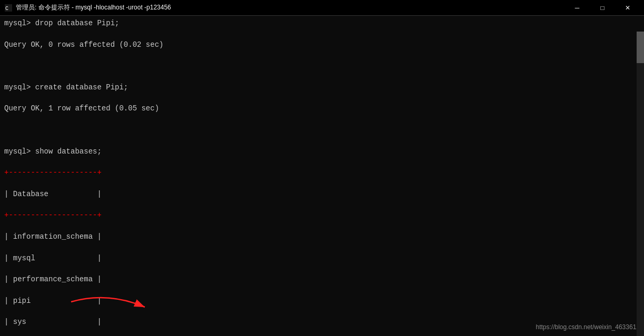 This screenshot has width=644, height=336. I want to click on line-9: | Database |, so click(322, 194).